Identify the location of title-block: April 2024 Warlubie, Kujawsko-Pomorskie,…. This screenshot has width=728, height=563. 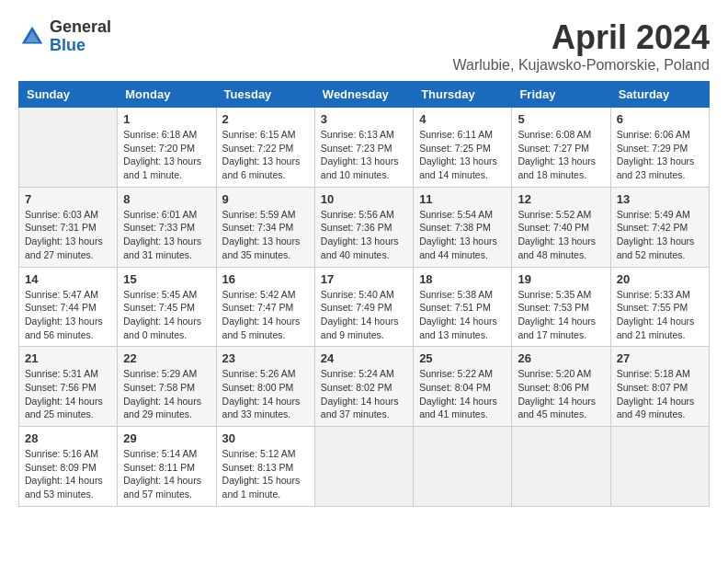
(581, 46).